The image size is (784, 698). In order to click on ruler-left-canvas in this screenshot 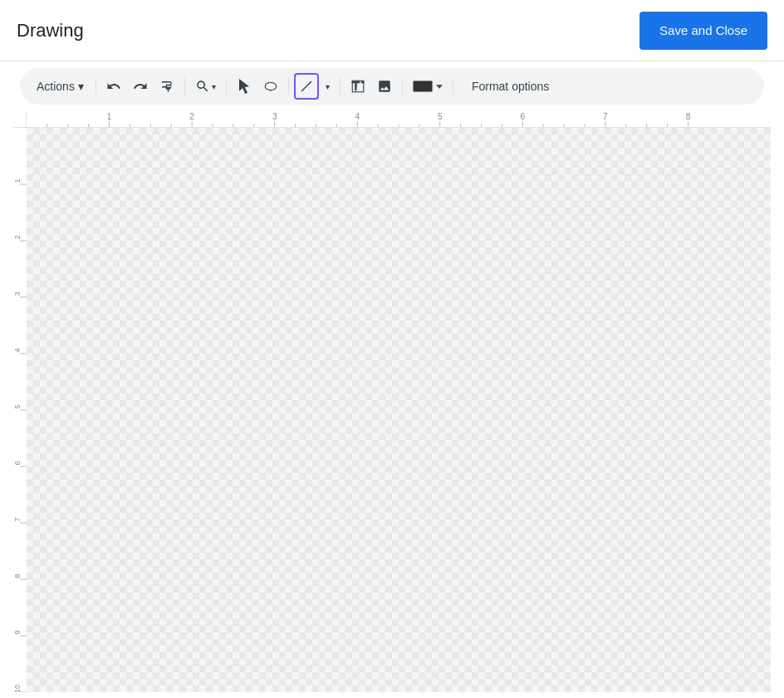, I will do `click(20, 410)`.